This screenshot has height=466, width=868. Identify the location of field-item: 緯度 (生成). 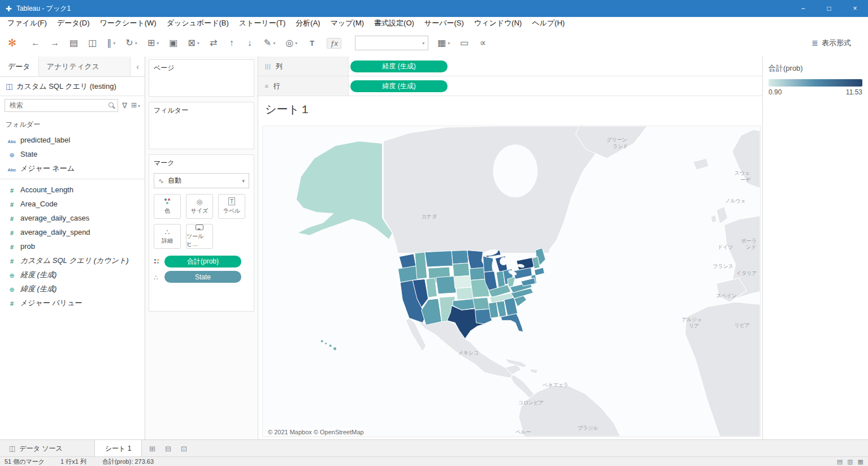
(72, 288).